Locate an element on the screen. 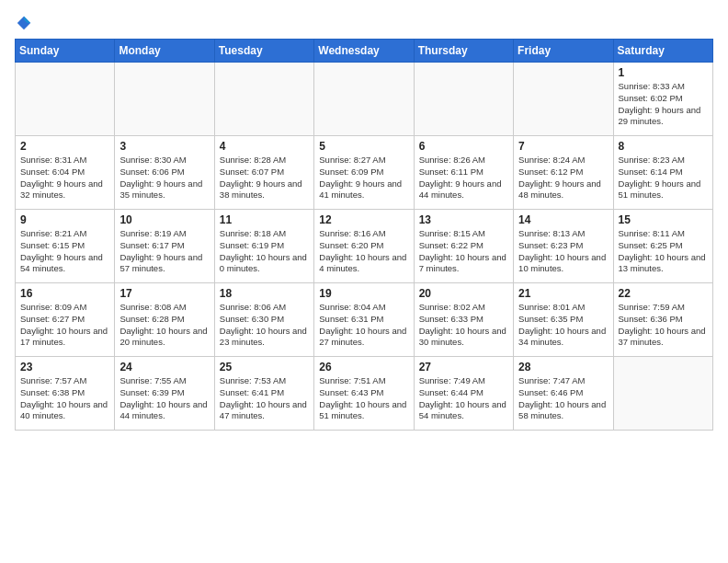  day-number: 18 is located at coordinates (265, 293).